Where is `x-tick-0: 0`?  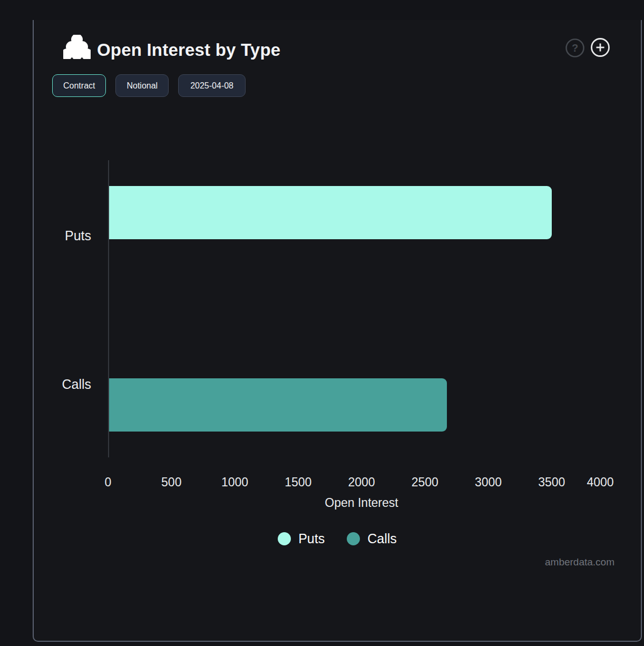 x-tick-0: 0 is located at coordinates (109, 483).